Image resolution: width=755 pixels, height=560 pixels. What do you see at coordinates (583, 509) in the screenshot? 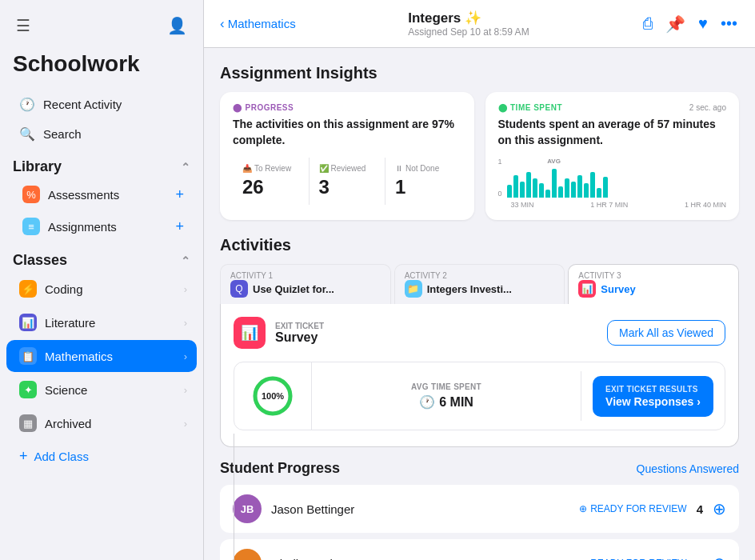
I see `ready-icon: ⊕` at bounding box center [583, 509].